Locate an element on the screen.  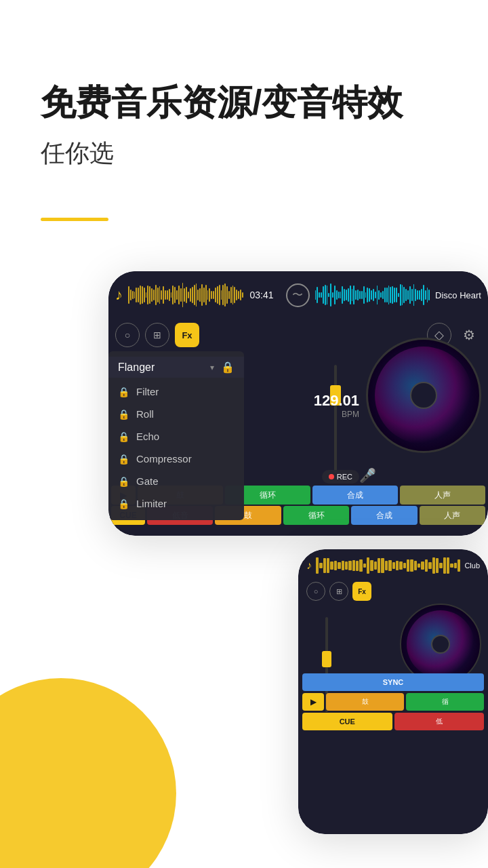
dj-screen-2: ♪ Club ○ ⊞ Fx is located at coordinates (393, 692).